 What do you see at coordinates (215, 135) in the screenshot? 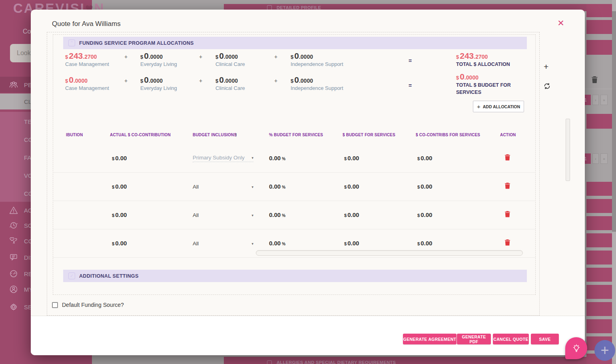
I see `column-header-budget-inclusions: BUDGET INCLUSIONS` at bounding box center [215, 135].